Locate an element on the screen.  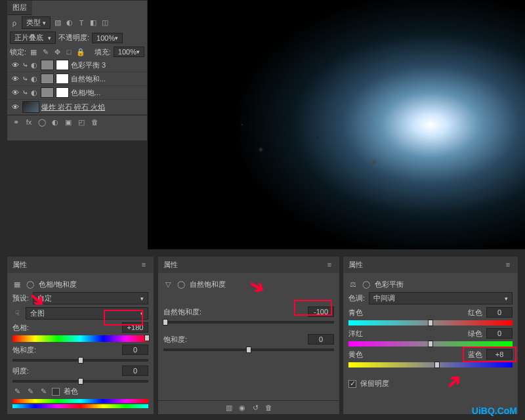
magenta-green-slider is located at coordinates (430, 344).